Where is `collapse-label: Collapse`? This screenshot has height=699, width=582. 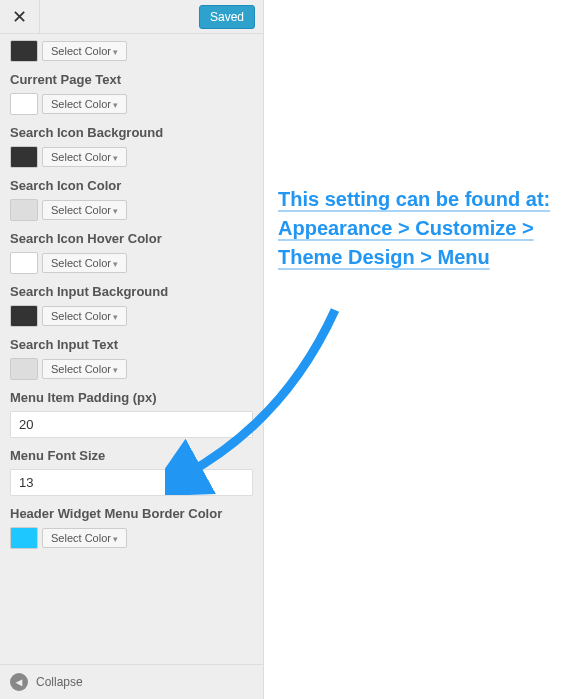 collapse-label: Collapse is located at coordinates (60, 682).